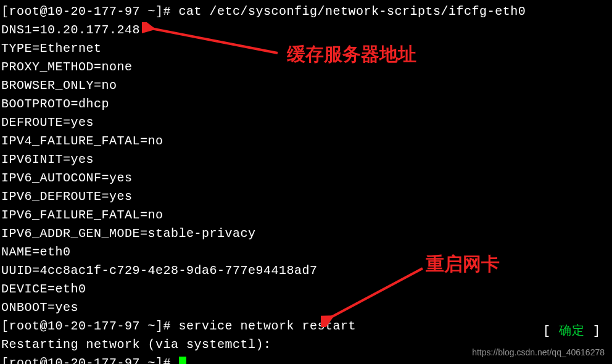  Describe the element at coordinates (306, 160) in the screenshot. I see `config-line: IPV6INIT=yes` at that location.